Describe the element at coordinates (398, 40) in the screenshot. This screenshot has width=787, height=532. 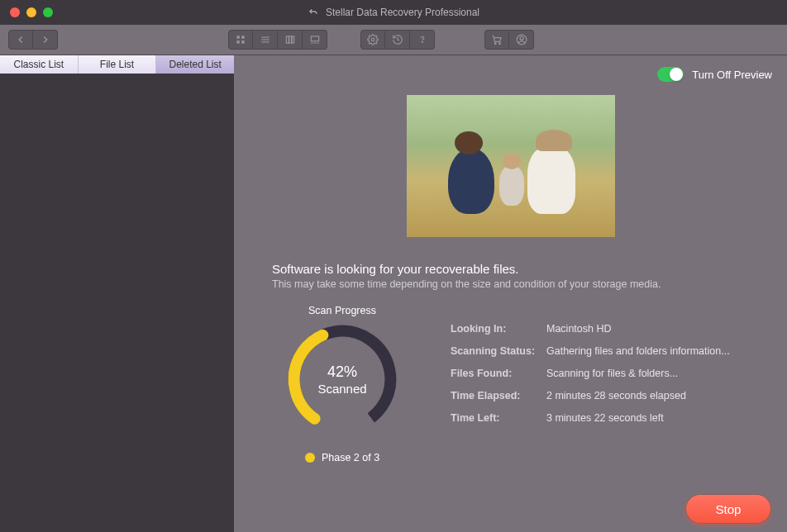
I see `options-group` at that location.